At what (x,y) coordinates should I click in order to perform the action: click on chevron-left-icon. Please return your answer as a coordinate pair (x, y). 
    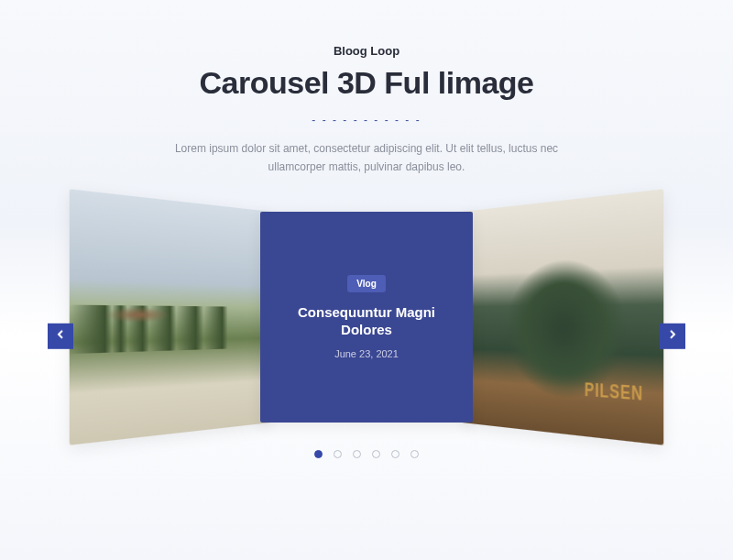
    Looking at the image, I should click on (60, 336).